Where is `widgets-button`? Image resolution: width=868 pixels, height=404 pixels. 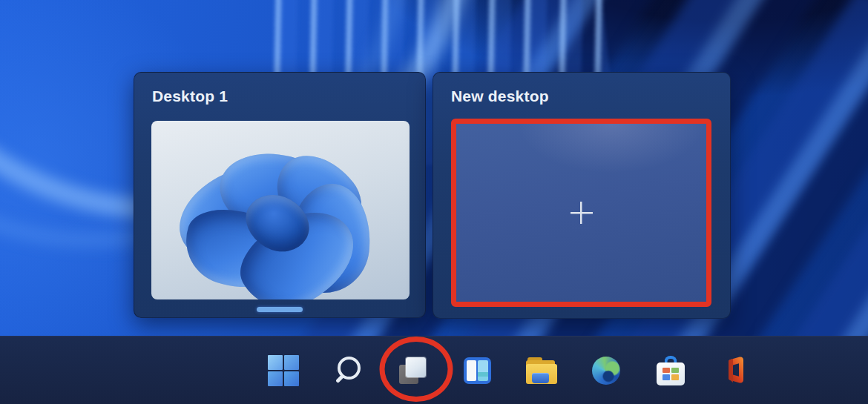
widgets-button is located at coordinates (477, 371).